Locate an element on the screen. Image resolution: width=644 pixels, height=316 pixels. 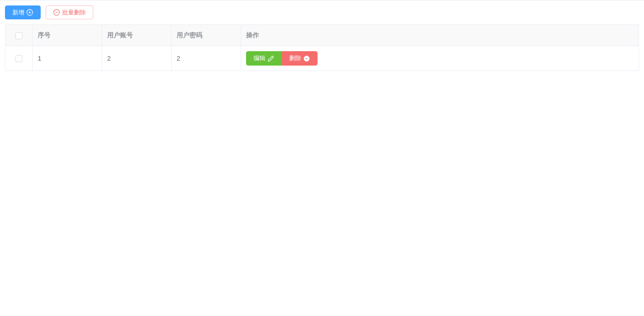
batch-delete-button: 批量删除 is located at coordinates (69, 12).